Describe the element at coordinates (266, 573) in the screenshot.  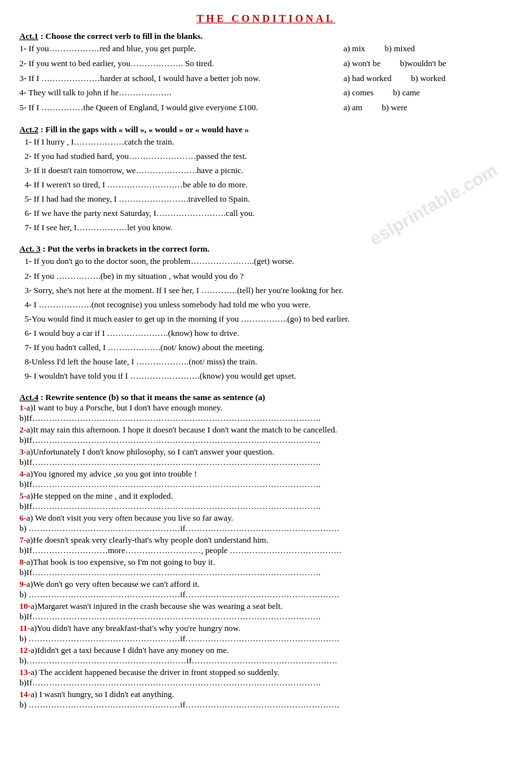
I see `act4-item-8-b: b)If………………………………………………………………………………………….` at that location.